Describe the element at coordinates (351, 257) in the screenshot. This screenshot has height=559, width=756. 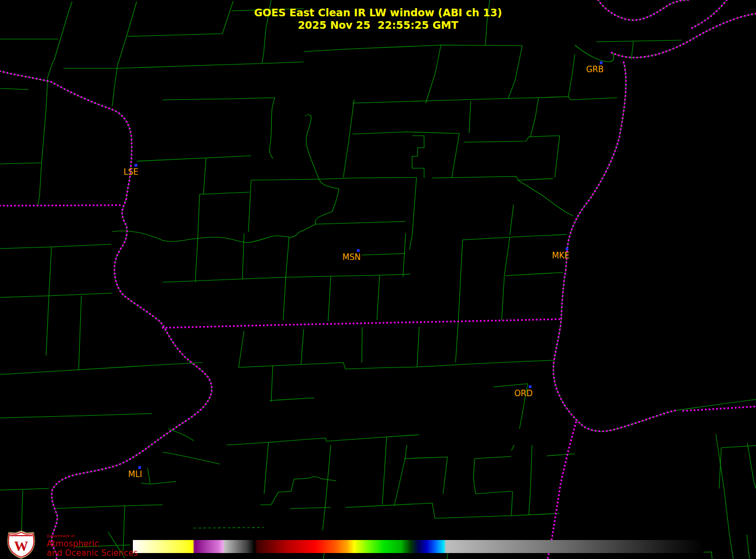
I see `station-label: MSN` at that location.